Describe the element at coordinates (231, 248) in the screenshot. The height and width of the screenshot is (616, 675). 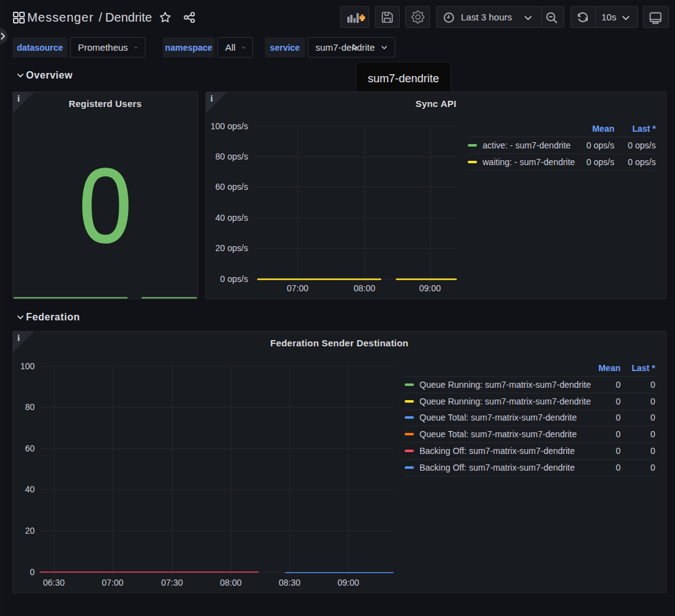
I see `svg-text: 20 ops/s` at that location.